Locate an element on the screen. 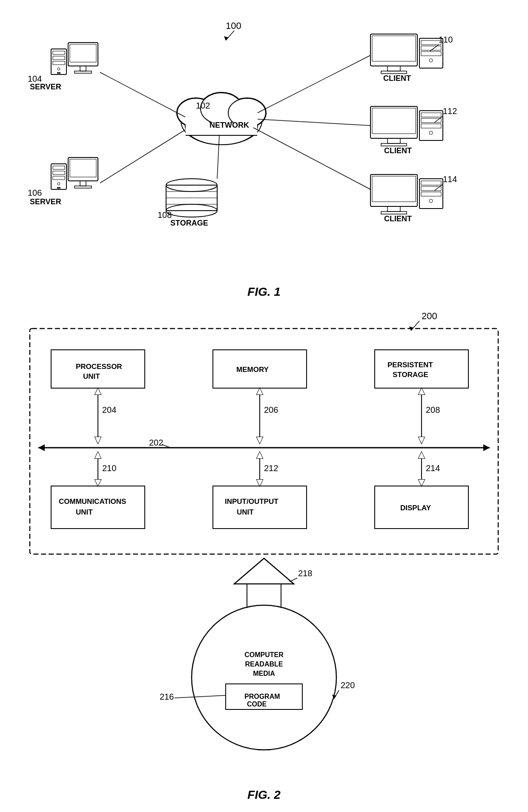 Image resolution: width=528 pixels, height=812 pixels. ref-108: 108 is located at coordinates (164, 215).